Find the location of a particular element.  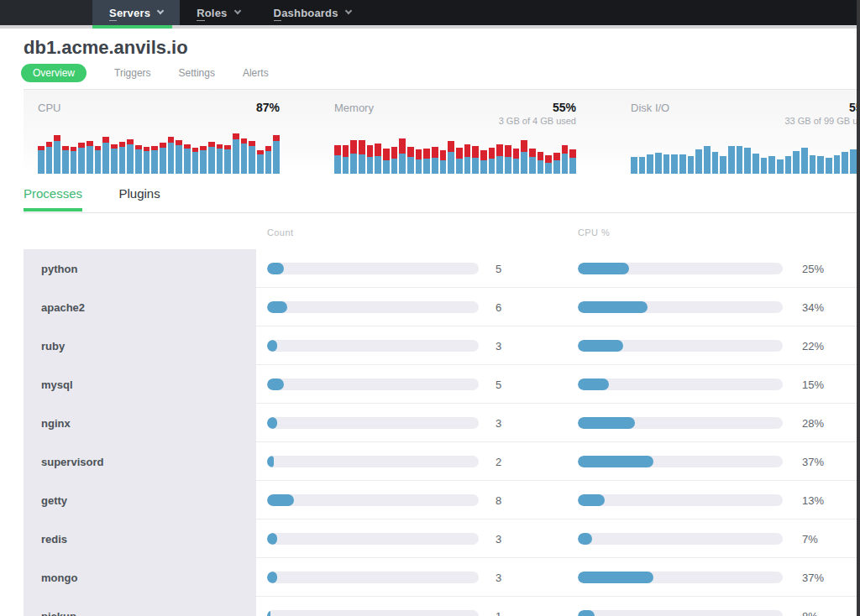

table-row: nginx328% is located at coordinates (442, 423).